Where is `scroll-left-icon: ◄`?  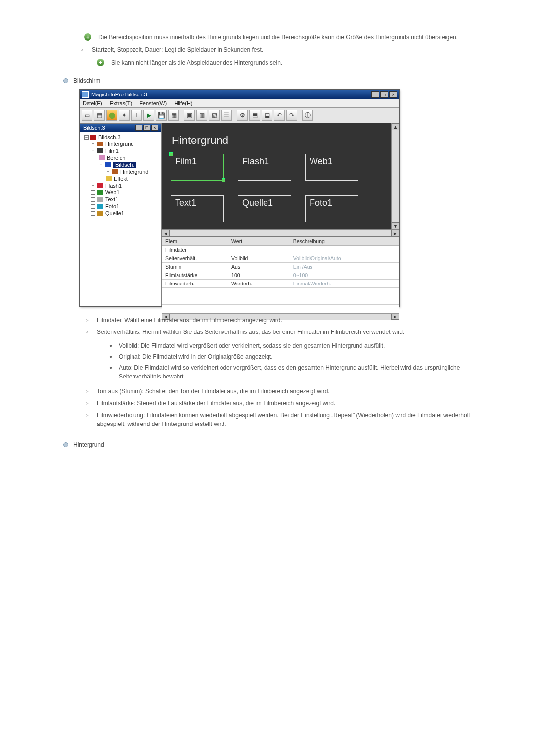 scroll-left-icon: ◄ is located at coordinates (166, 233).